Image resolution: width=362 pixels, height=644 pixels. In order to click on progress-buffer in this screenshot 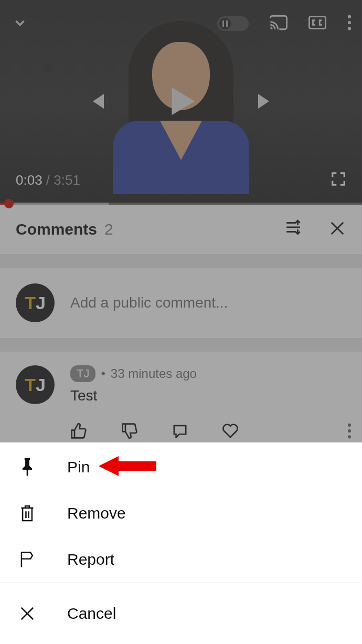, I will do `click(55, 204)`.